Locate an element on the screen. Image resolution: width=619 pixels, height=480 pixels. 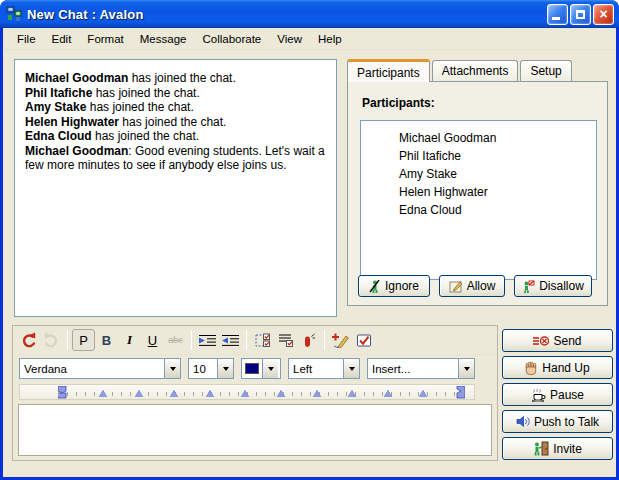
check-list-icon is located at coordinates (286, 340).